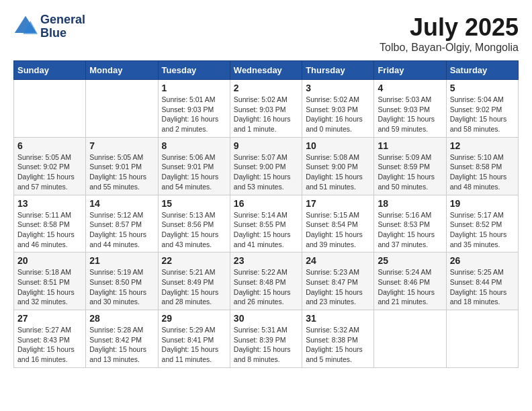 The width and height of the screenshot is (532, 411). Describe the element at coordinates (410, 261) in the screenshot. I see `day-number: 25` at that location.